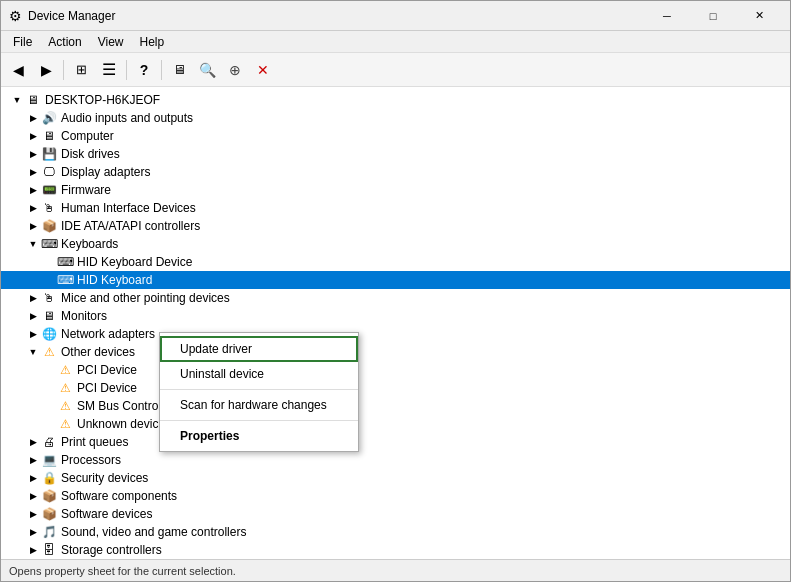 The width and height of the screenshot is (791, 582). I want to click on tree-item-display: 🖵 Display adapters, so click(396, 172).